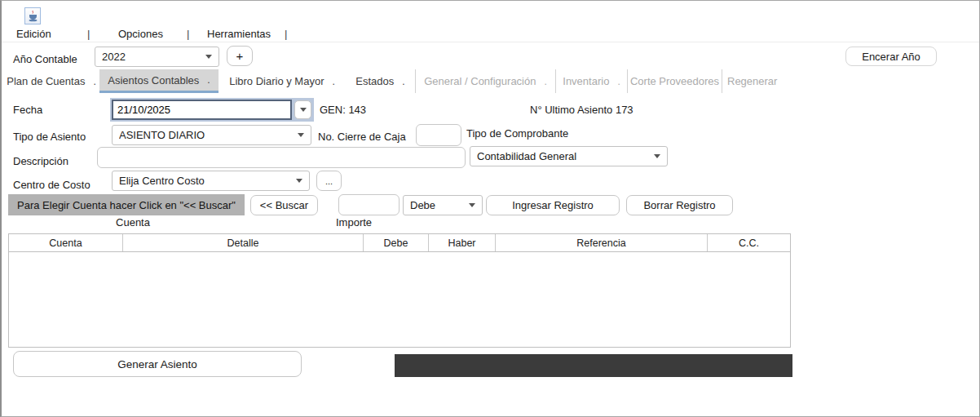 The image size is (980, 417). I want to click on fecha-input, so click(202, 109).